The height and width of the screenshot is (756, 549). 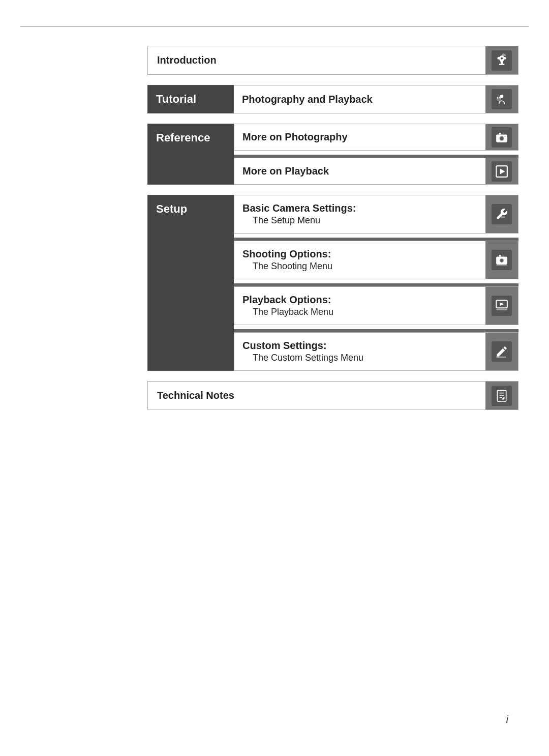 I want to click on reference-label: Reference, so click(x=183, y=138).